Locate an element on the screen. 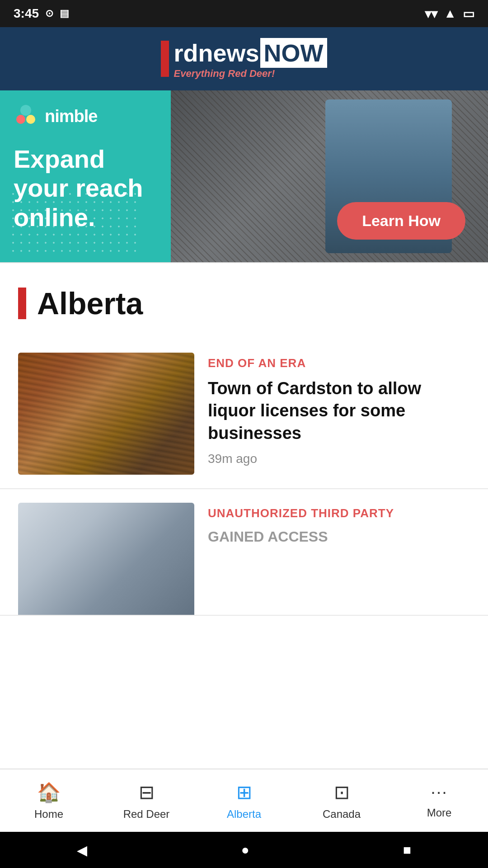 The width and height of the screenshot is (488, 868). nav-label-canada: Canada is located at coordinates (342, 814).